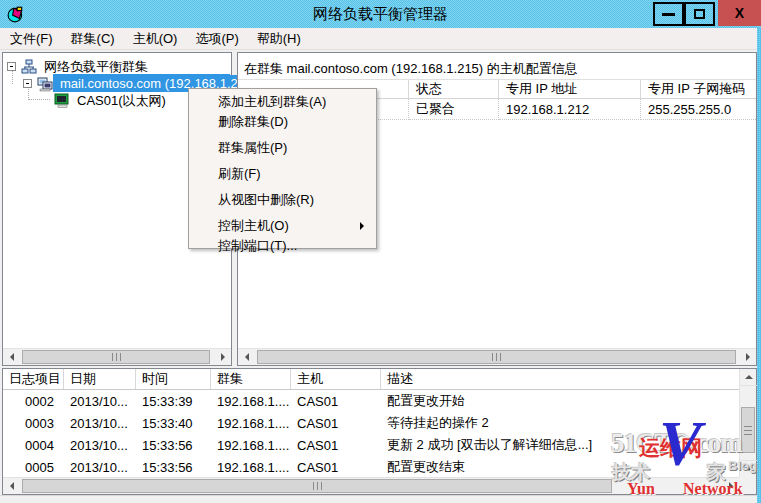 The image size is (761, 503). Describe the element at coordinates (282, 174) in the screenshot. I see `menu-item-refresh: 刷新(F)` at that location.